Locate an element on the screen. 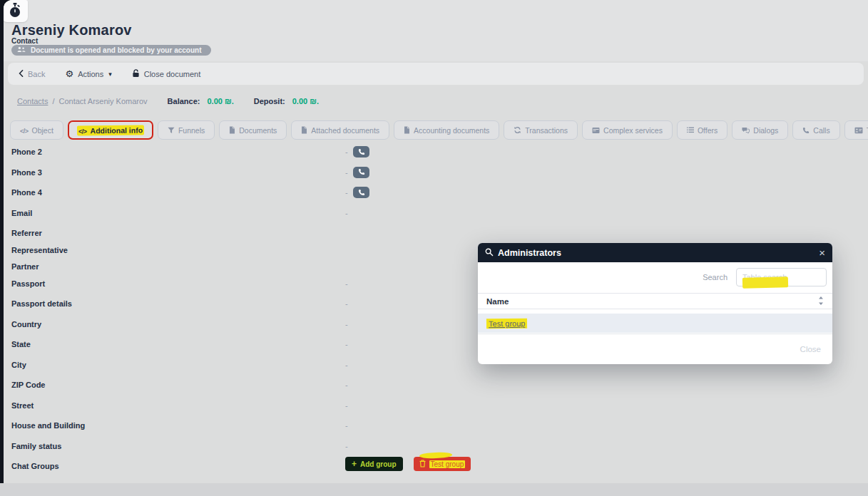 This screenshot has width=868, height=496. field-label: State is located at coordinates (21, 344).